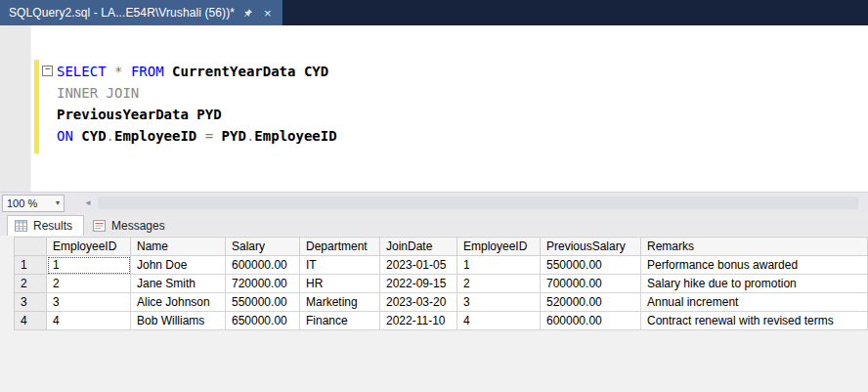 This screenshot has width=868, height=392. Describe the element at coordinates (462, 93) in the screenshot. I see `code-line: INNER JOIN` at that location.